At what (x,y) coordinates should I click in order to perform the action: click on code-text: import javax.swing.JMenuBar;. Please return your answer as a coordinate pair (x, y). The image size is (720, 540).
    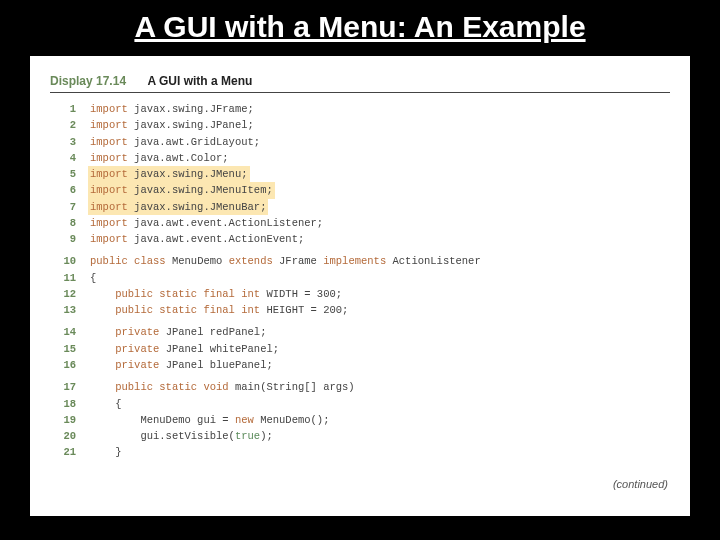
    Looking at the image, I should click on (178, 207).